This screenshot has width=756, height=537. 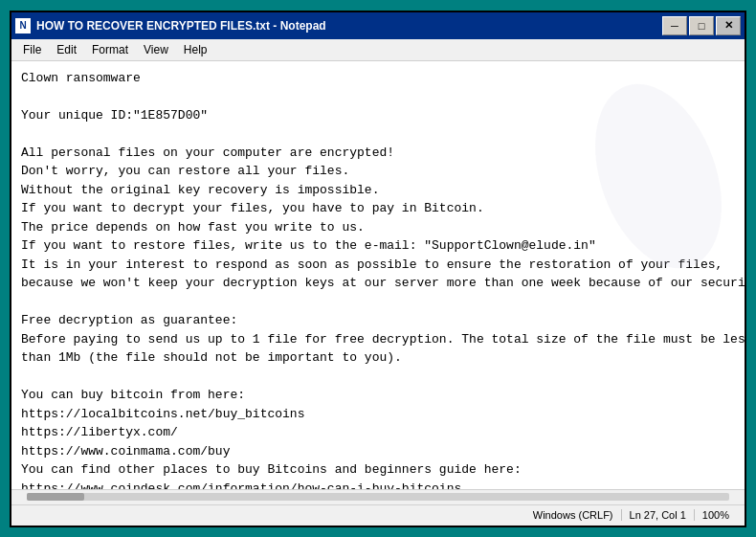 What do you see at coordinates (67, 50) in the screenshot?
I see `menu-edit: Edit` at bounding box center [67, 50].